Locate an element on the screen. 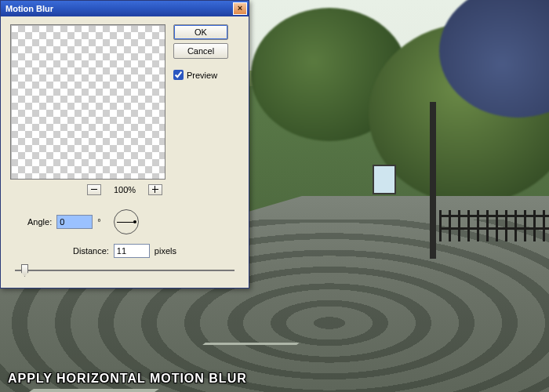 The height and width of the screenshot is (392, 549). preview-checkbox-row: Preview is located at coordinates (201, 75).